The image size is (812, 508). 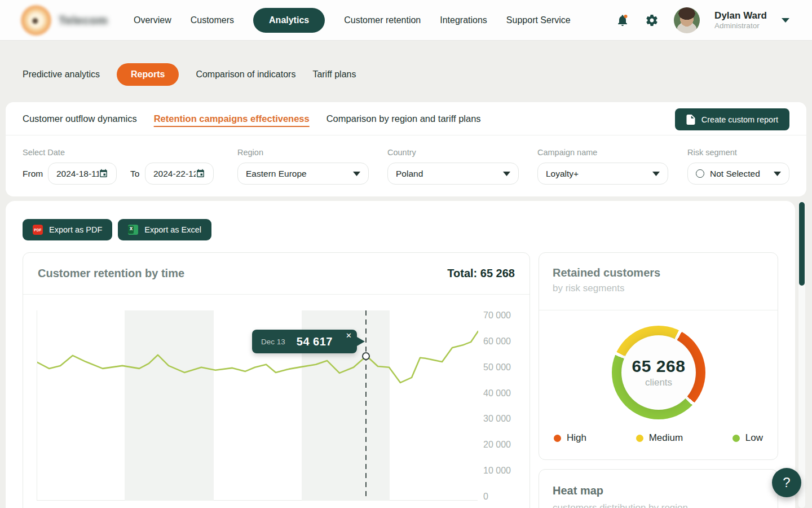 I want to click on risk-segment-value: Not Selected, so click(x=739, y=174).